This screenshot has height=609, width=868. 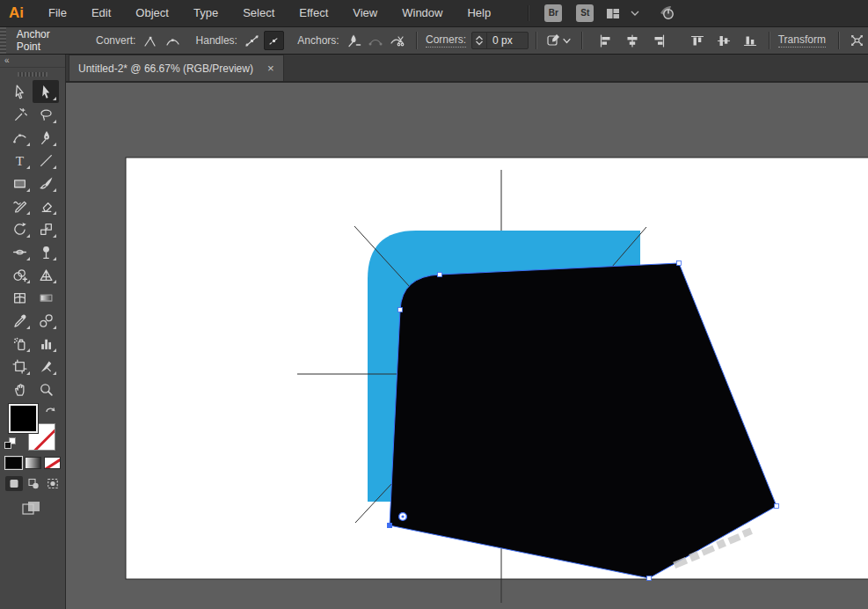 What do you see at coordinates (46, 389) in the screenshot?
I see `zoom-tool` at bounding box center [46, 389].